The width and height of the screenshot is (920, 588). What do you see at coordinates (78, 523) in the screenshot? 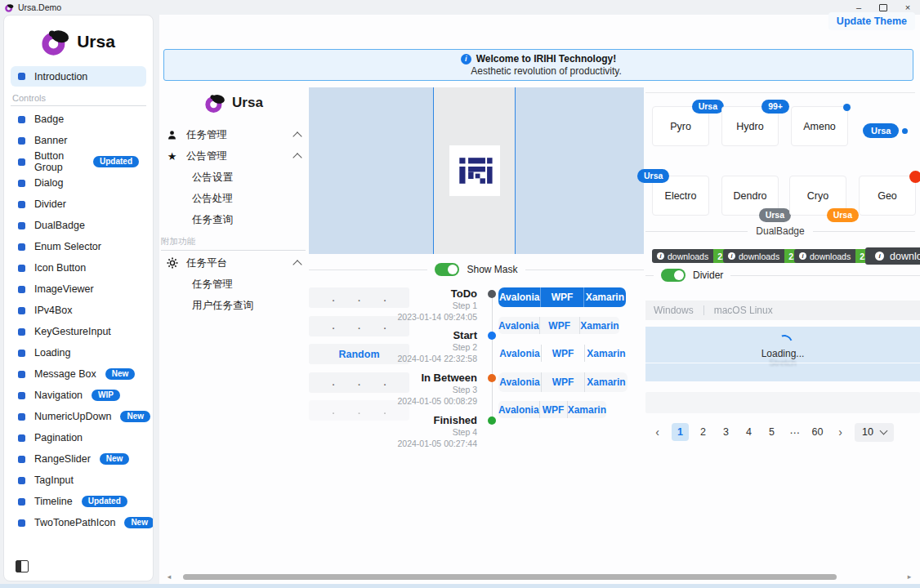
I see `sidebar-item-twotonepathicon: TwoTonePathIconNew` at bounding box center [78, 523].